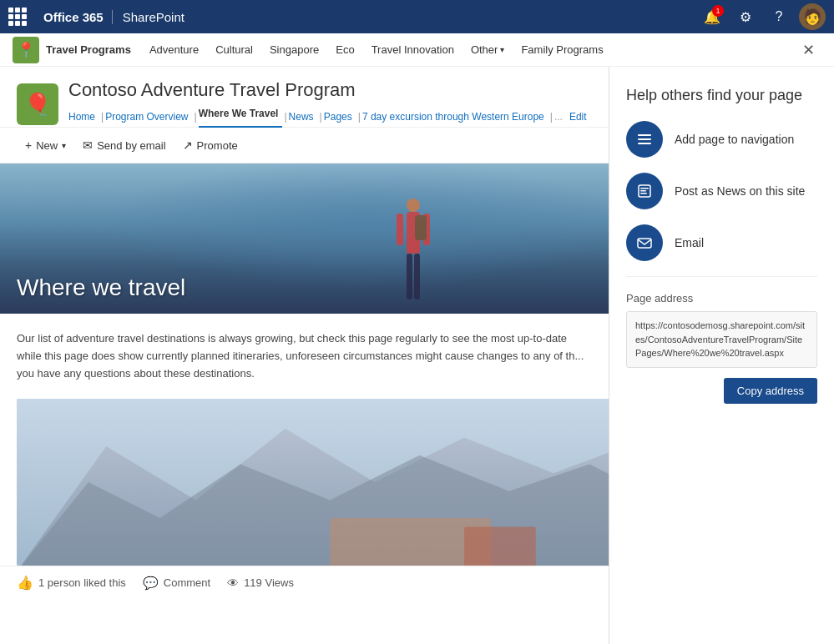  I want to click on breadcrumb-excursion: 7 day excursion through Western Europe, so click(456, 117).